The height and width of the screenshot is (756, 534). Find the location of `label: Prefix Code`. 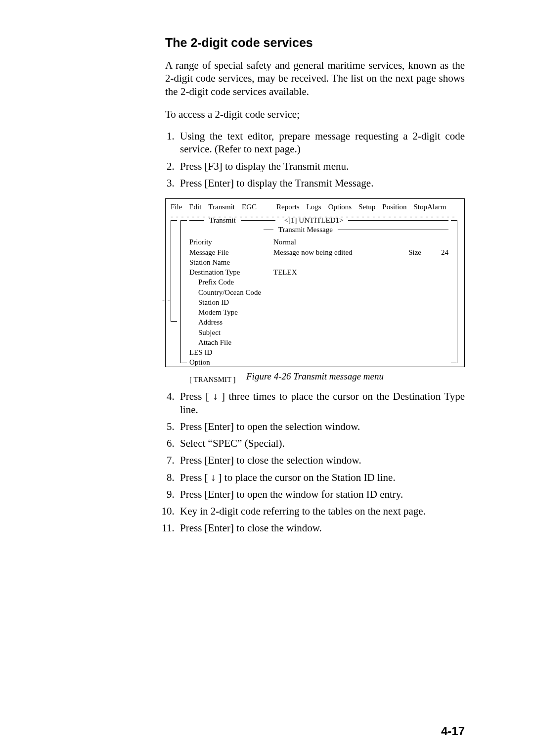

label: Prefix Code is located at coordinates (236, 282).